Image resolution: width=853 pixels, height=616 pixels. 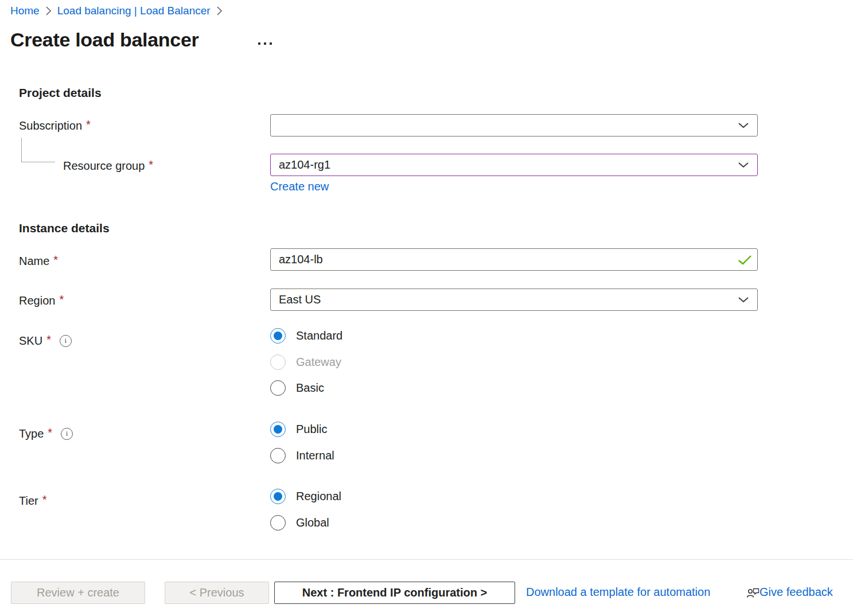 What do you see at coordinates (298, 429) in the screenshot?
I see `type-option-public: Public` at bounding box center [298, 429].